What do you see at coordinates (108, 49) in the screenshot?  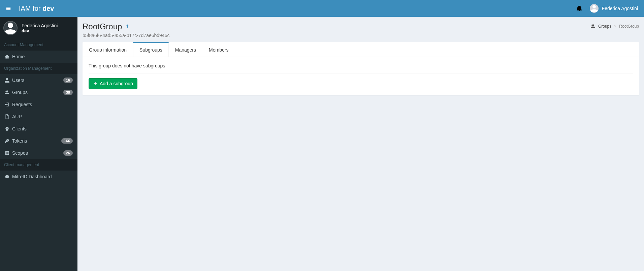 I see `tab-group-information: Group information` at bounding box center [108, 49].